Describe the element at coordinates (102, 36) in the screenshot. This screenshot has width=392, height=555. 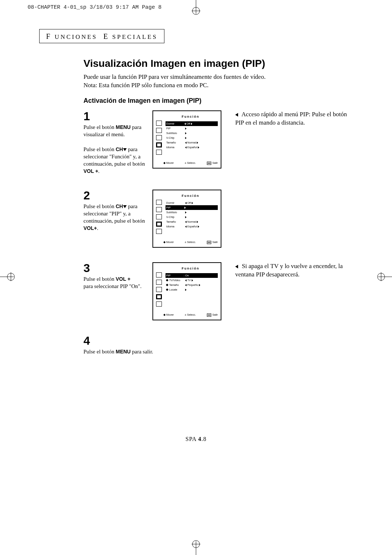
I see `section-tag: F UNCIONES E SPECIALES` at that location.